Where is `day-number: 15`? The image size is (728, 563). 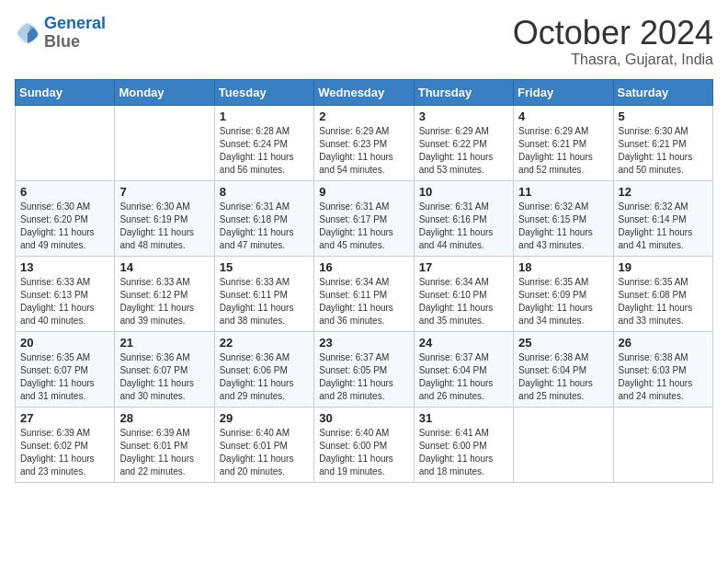
day-number: 15 is located at coordinates (265, 267).